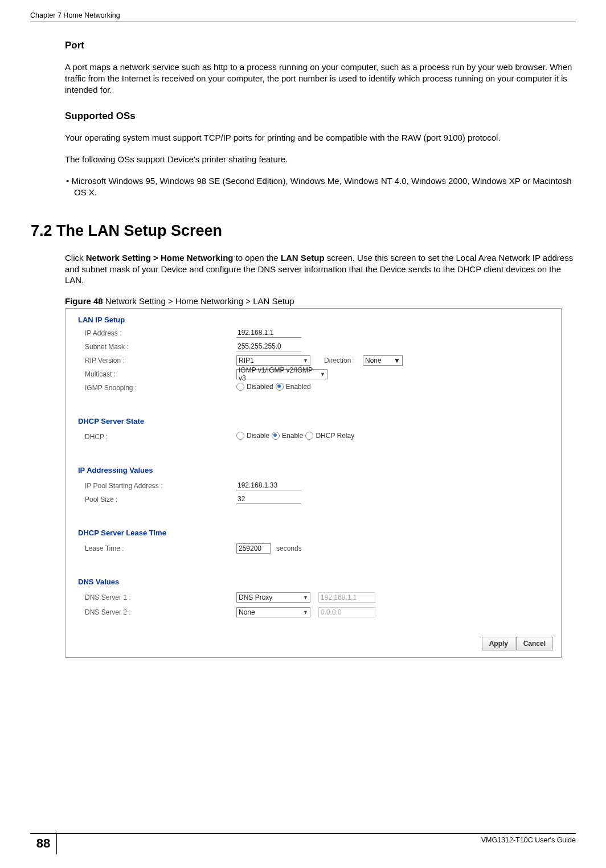 The image size is (606, 868). What do you see at coordinates (320, 301) in the screenshot?
I see `figure-caption: Figure 48 Network Setting > Home Network…` at bounding box center [320, 301].